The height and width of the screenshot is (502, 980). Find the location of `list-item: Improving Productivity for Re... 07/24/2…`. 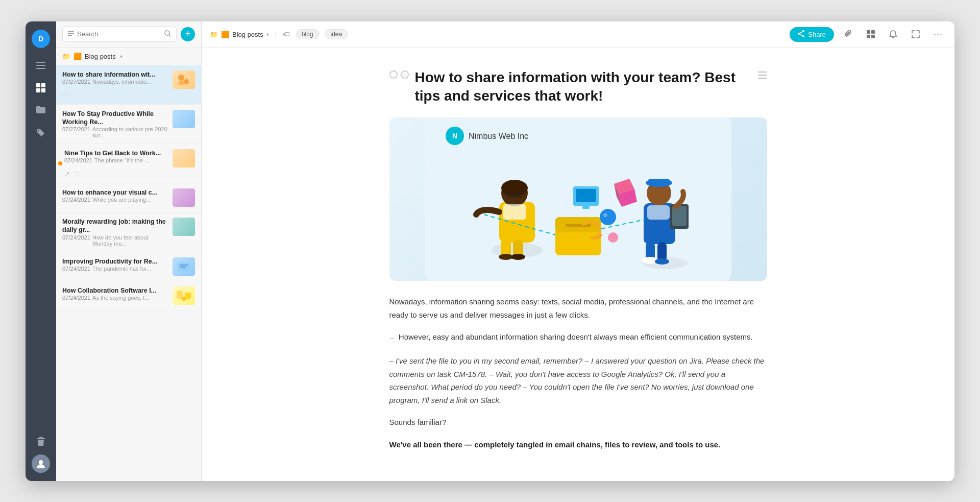

list-item: Improving Productivity for Re... 07/24/2… is located at coordinates (129, 267).